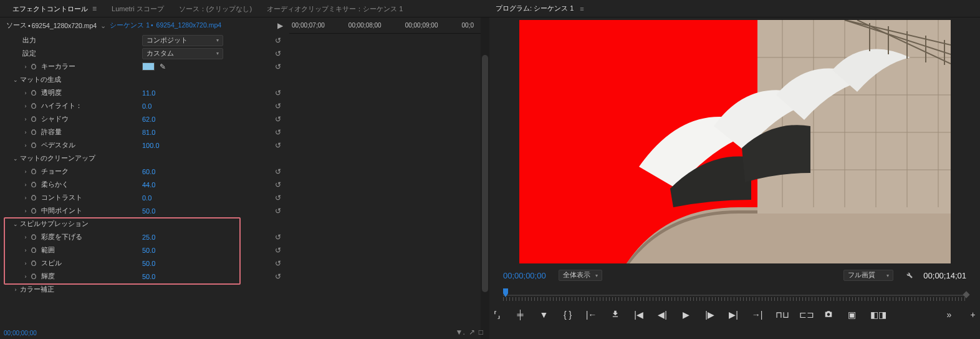 Image resolution: width=980 pixels, height=339 pixels. I want to click on value-shadow: 62.0, so click(148, 119).